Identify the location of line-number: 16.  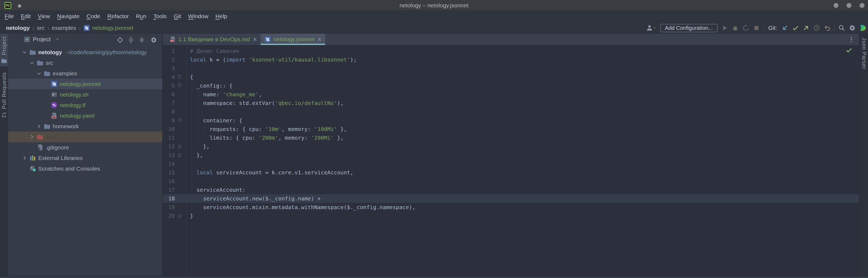
(169, 181).